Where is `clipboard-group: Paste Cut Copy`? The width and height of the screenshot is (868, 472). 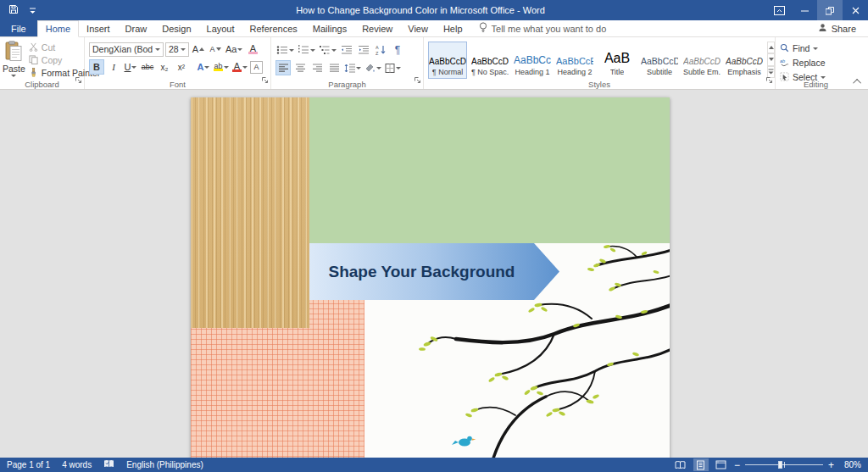
clipboard-group: Paste Cut Copy is located at coordinates (42, 63).